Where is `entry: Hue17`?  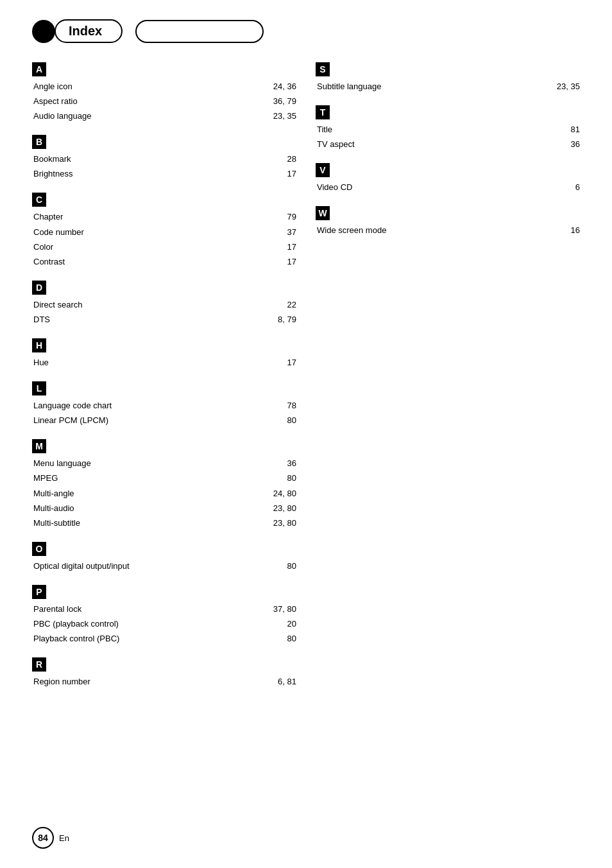 entry: Hue17 is located at coordinates (165, 363).